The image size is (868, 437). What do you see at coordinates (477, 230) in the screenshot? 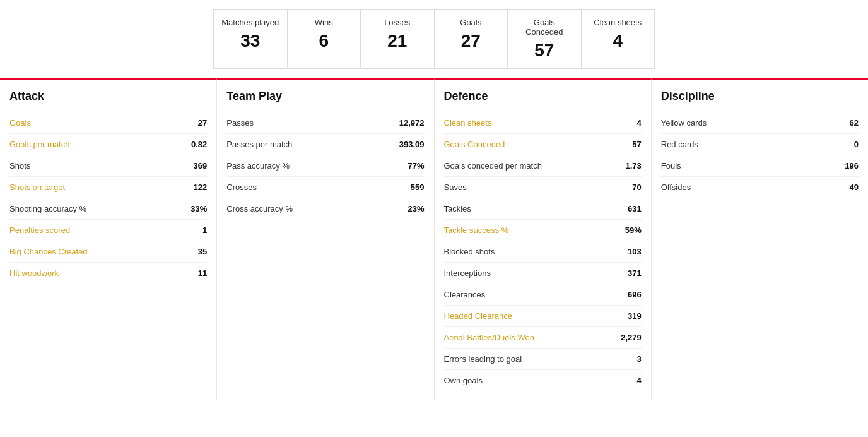
I see `stat-label: Tackle success %` at bounding box center [477, 230].